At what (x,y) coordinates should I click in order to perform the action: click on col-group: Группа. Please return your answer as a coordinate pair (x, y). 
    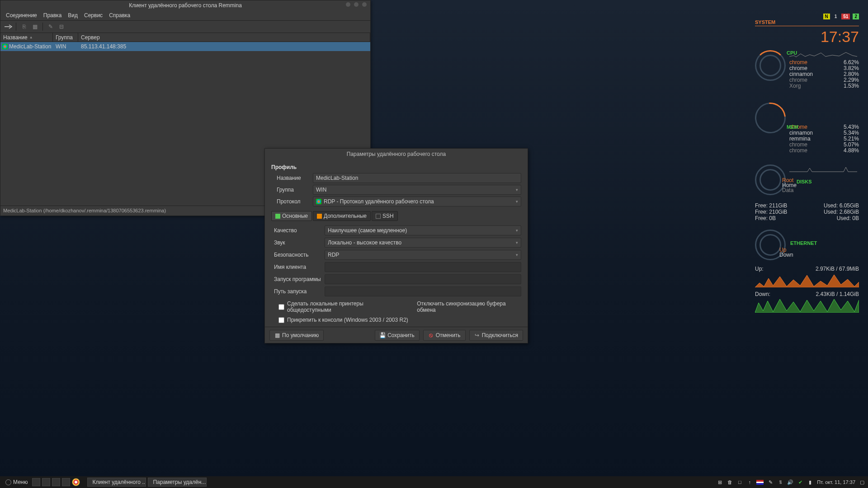
    Looking at the image, I should click on (66, 37).